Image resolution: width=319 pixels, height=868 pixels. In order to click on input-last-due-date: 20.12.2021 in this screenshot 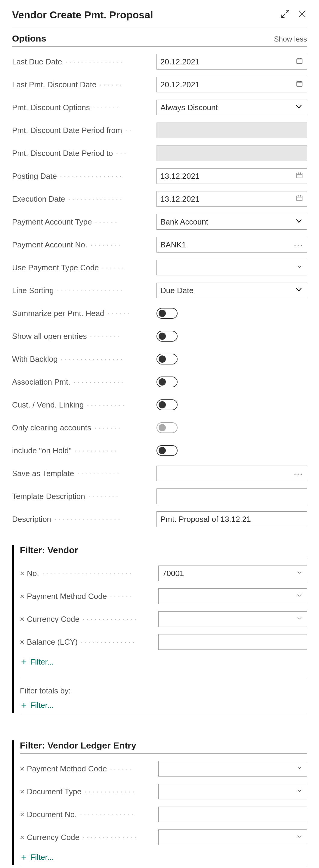, I will do `click(232, 62)`.